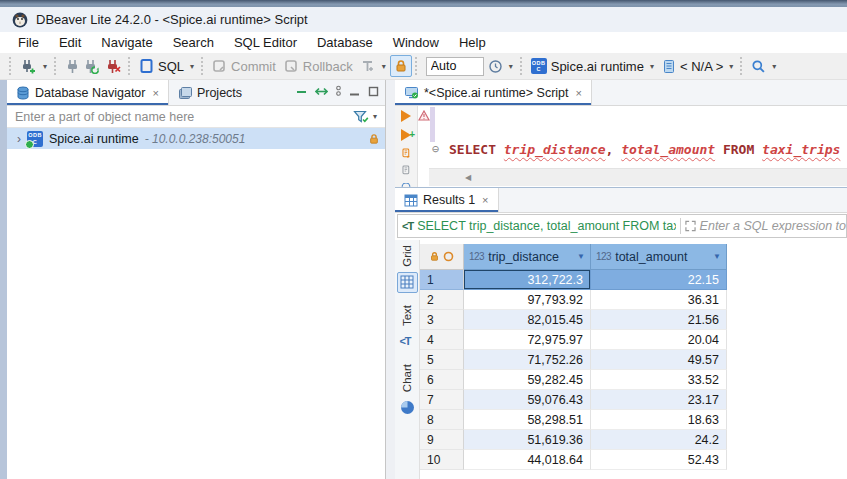 This screenshot has width=847, height=479. Describe the element at coordinates (406, 135) in the screenshot. I see `execute-new-tab-icon: +` at that location.